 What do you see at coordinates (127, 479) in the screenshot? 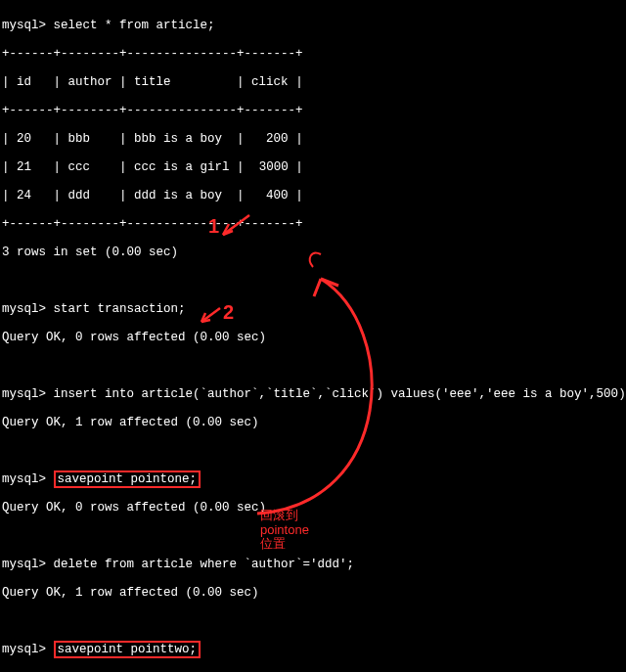
I see `highlight-savepoint-1: savepoint pointone;` at bounding box center [127, 479].